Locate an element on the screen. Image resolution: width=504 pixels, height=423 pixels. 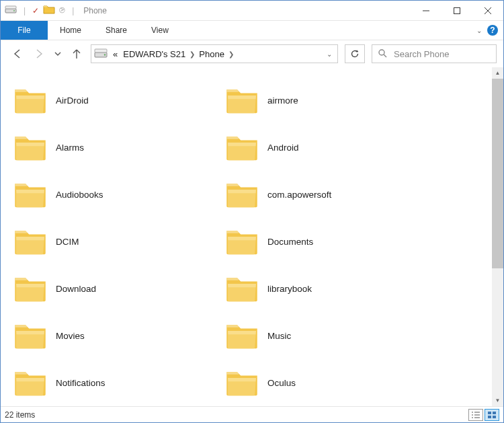
quick-access-toolbar: | ✓ ⧁ | Phone is located at coordinates (54, 11).